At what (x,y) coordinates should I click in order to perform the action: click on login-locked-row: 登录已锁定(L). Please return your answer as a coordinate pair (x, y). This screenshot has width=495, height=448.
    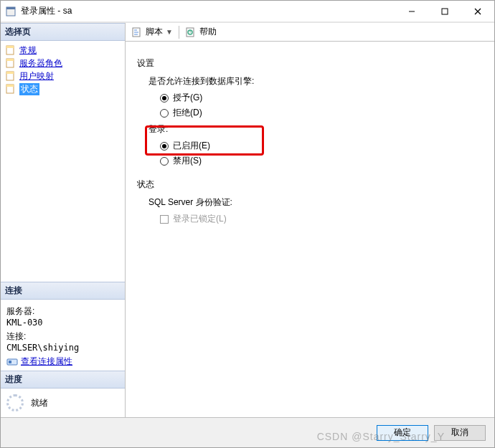
    Looking at the image, I should click on (321, 219).